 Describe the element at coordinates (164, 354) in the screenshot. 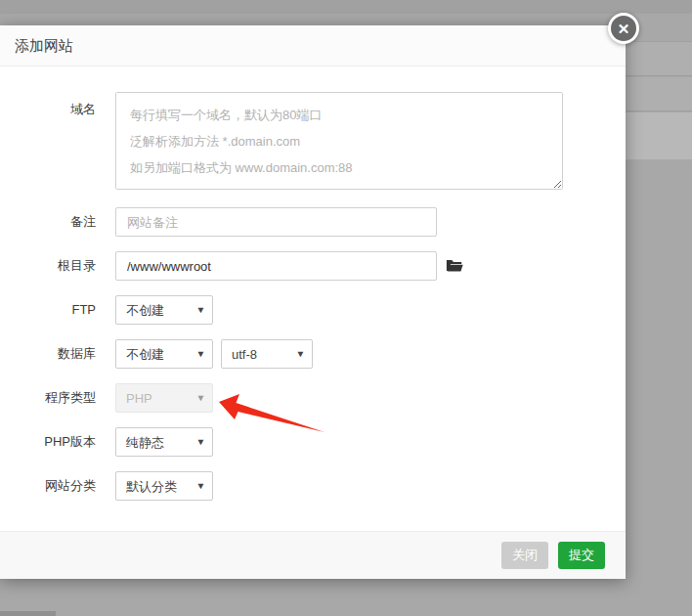

I see `database-select: 不创建` at that location.